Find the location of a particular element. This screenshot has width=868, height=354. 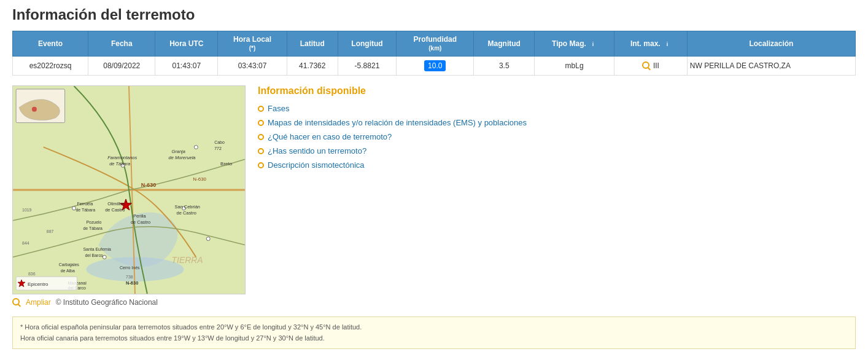

svg-text: Pozuelo is located at coordinates (93, 222).